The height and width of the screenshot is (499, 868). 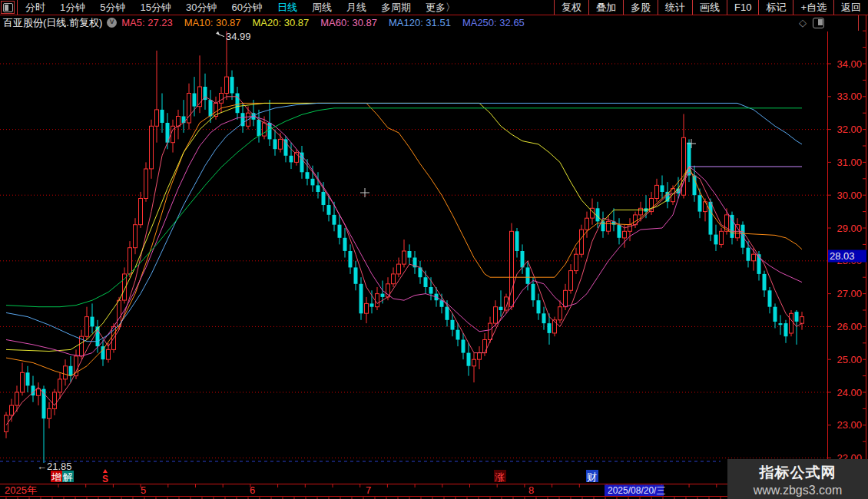 What do you see at coordinates (287, 8) in the screenshot?
I see `period-item: 日线` at bounding box center [287, 8].